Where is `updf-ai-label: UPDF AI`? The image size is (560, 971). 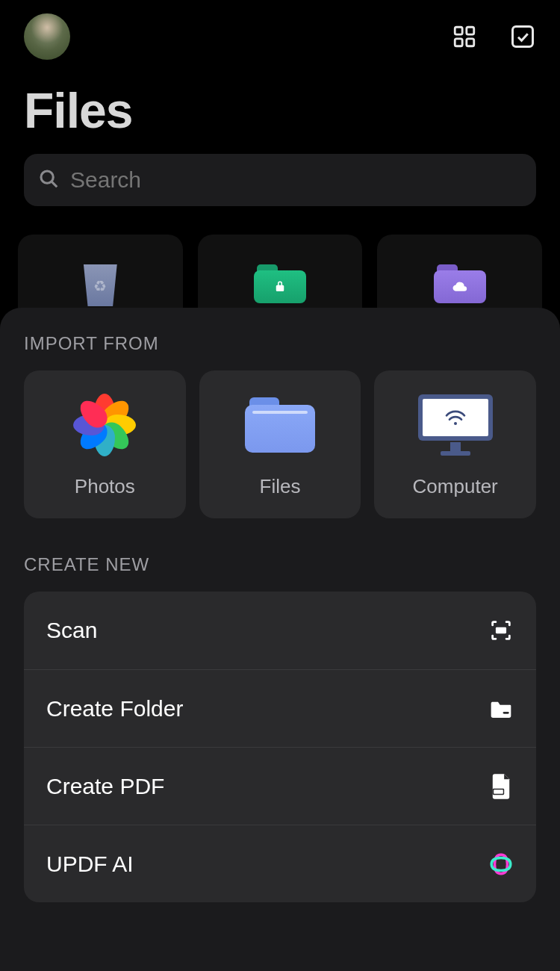 updf-ai-label: UPDF AI is located at coordinates (90, 864).